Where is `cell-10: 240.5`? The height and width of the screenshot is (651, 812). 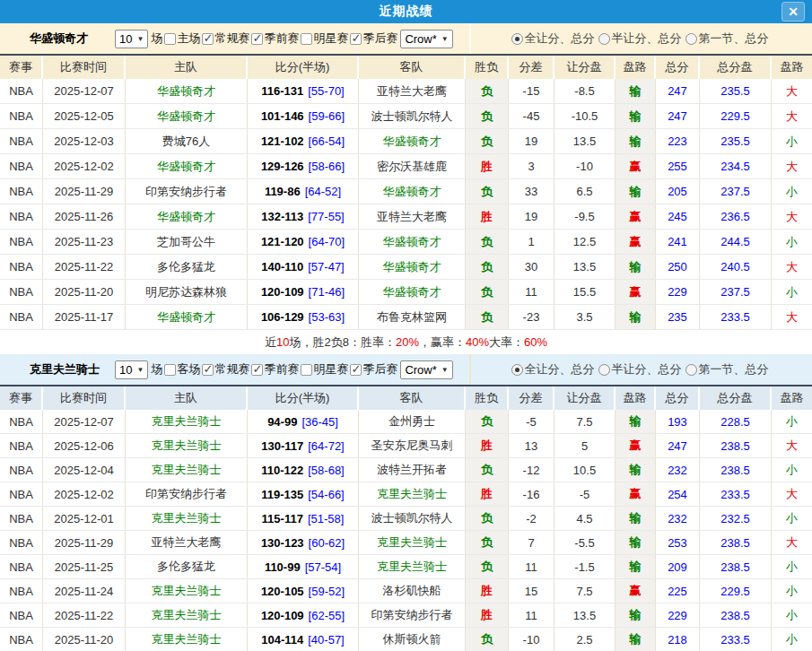 cell-10: 240.5 is located at coordinates (736, 267).